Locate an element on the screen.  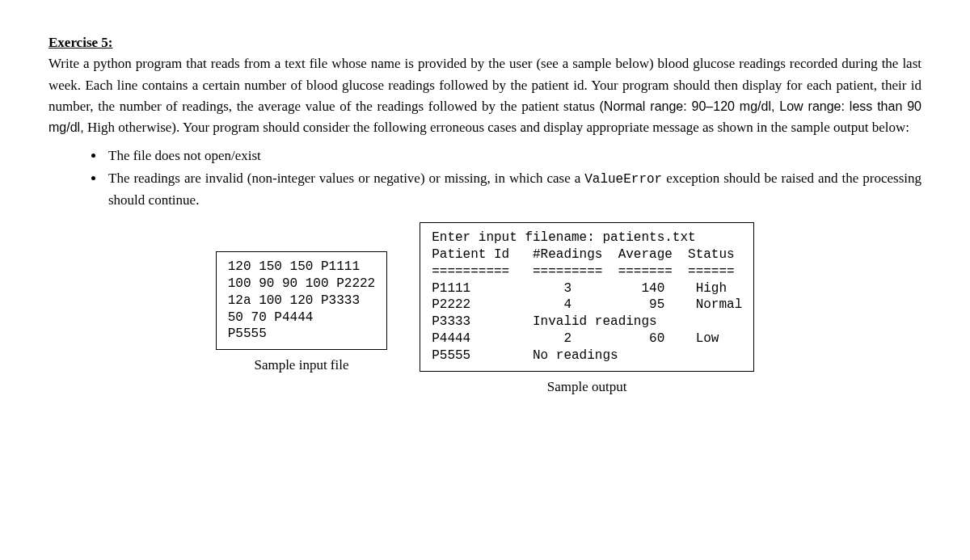
sample-output-caption: Sample output is located at coordinates (587, 387).